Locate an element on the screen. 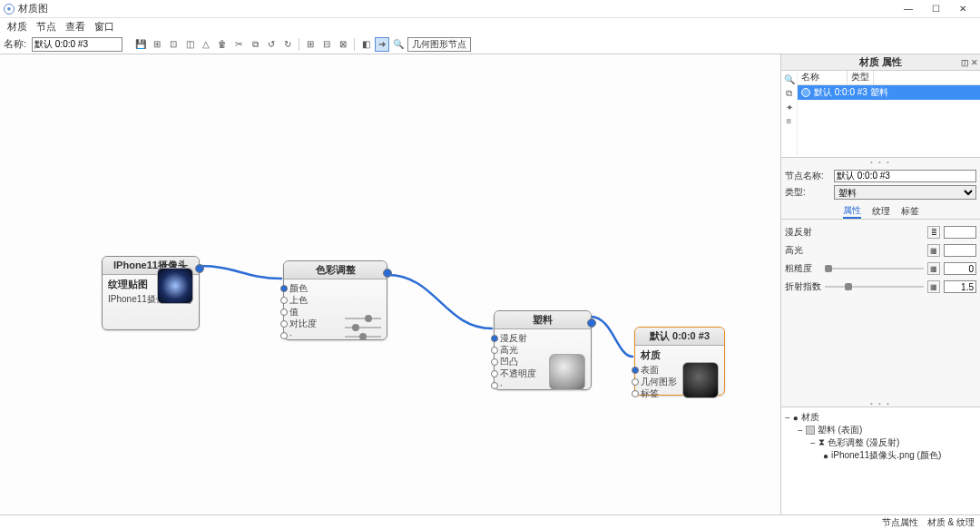  tool-icon: ↺ is located at coordinates (271, 44).